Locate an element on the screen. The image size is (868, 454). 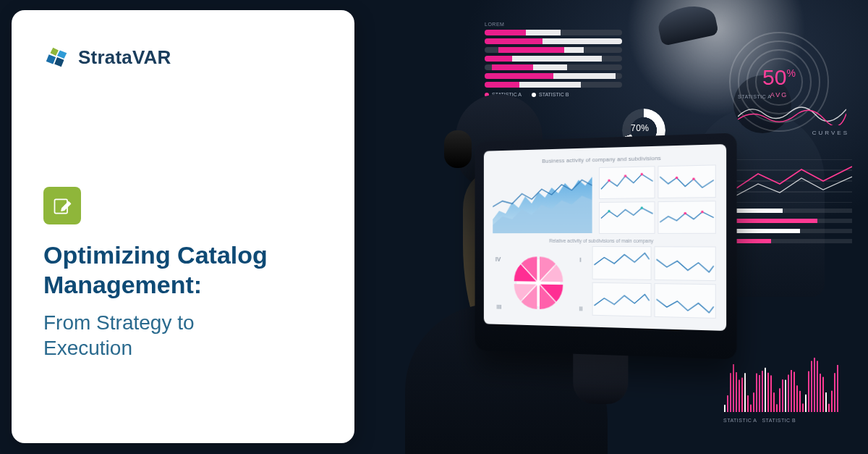
pie-chart: I II III IV is located at coordinates (539, 282).